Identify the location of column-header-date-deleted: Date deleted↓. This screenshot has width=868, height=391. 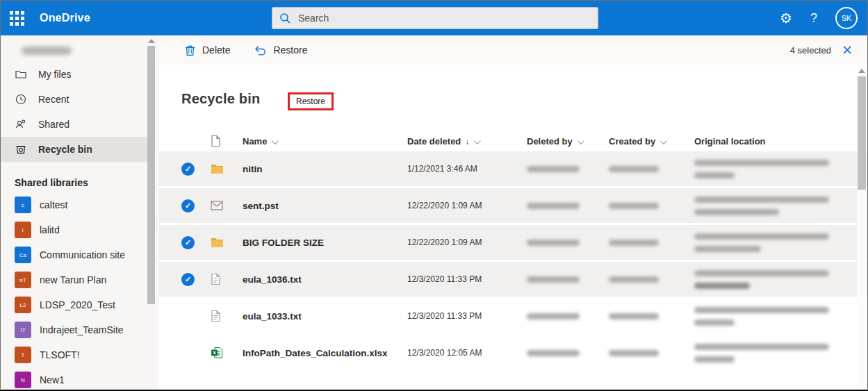
(467, 142).